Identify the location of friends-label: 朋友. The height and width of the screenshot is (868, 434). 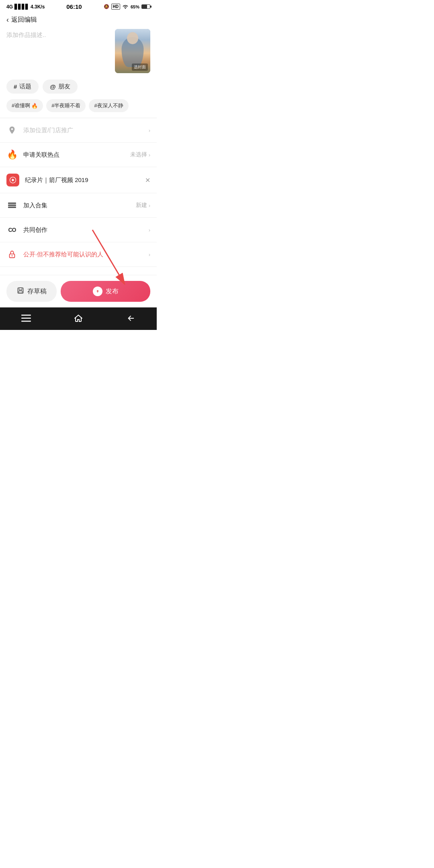
(64, 87).